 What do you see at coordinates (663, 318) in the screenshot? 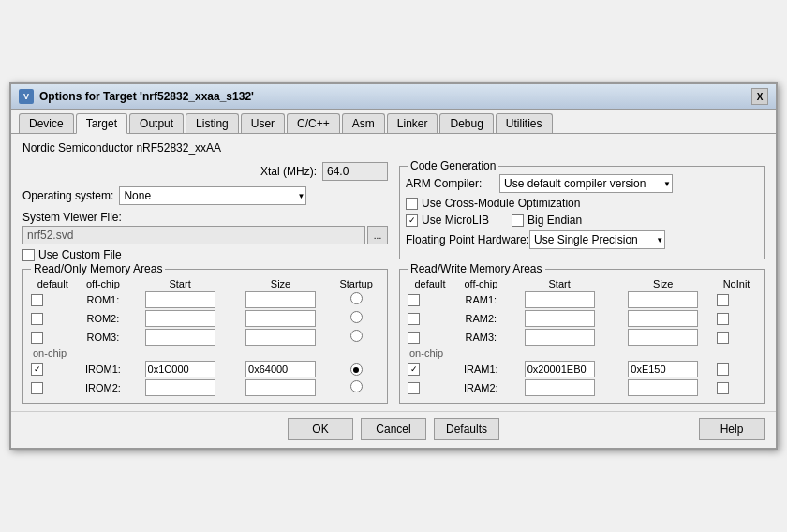
I see `rw-ram2-size` at bounding box center [663, 318].